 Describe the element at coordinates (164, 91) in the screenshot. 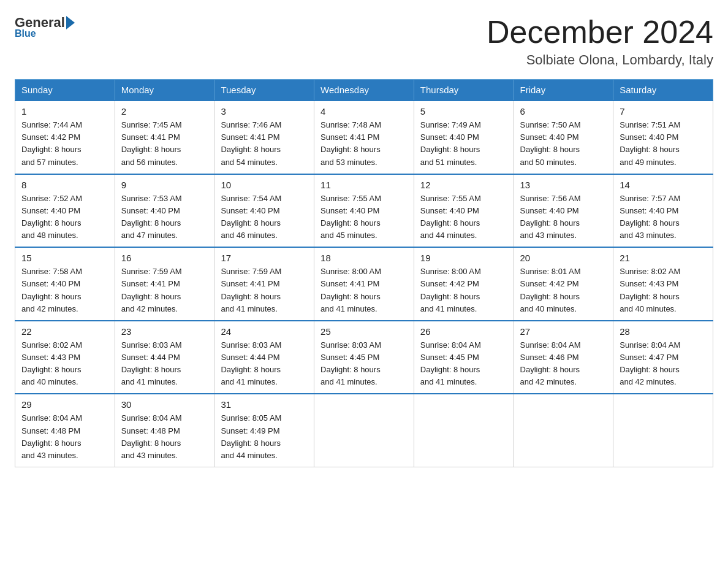

I see `col-header-monday: Monday` at that location.